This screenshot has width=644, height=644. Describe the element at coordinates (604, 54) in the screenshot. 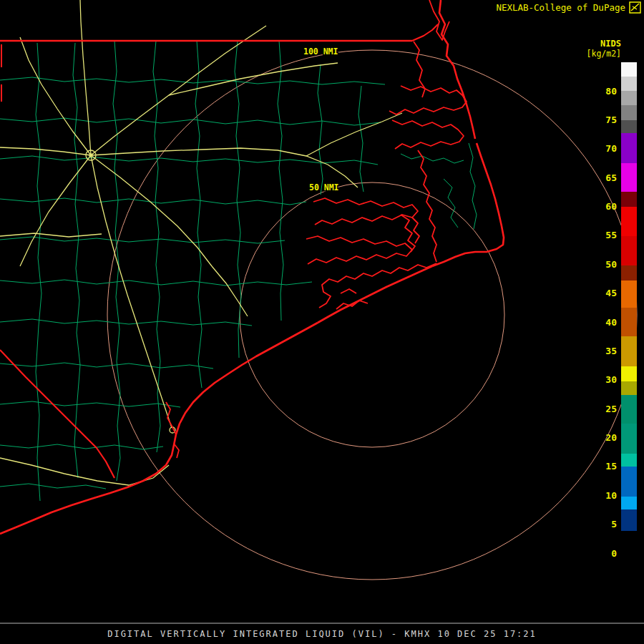

I see `units-label: [kg/m2]` at that location.